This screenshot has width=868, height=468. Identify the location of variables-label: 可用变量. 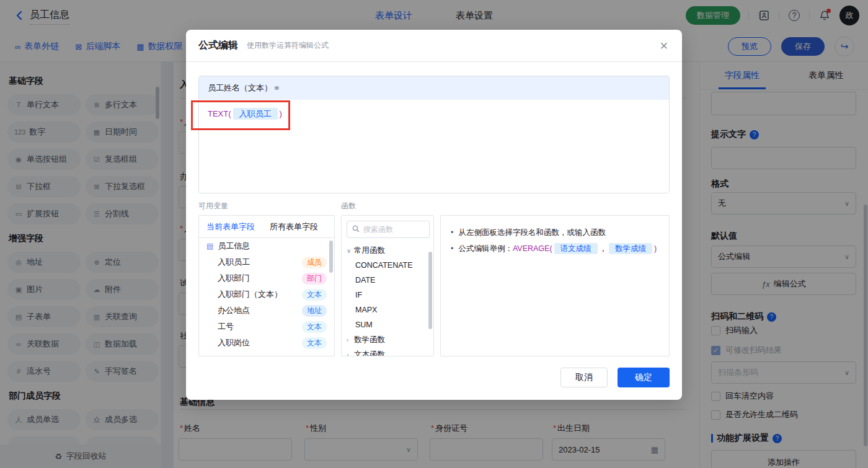
(213, 206).